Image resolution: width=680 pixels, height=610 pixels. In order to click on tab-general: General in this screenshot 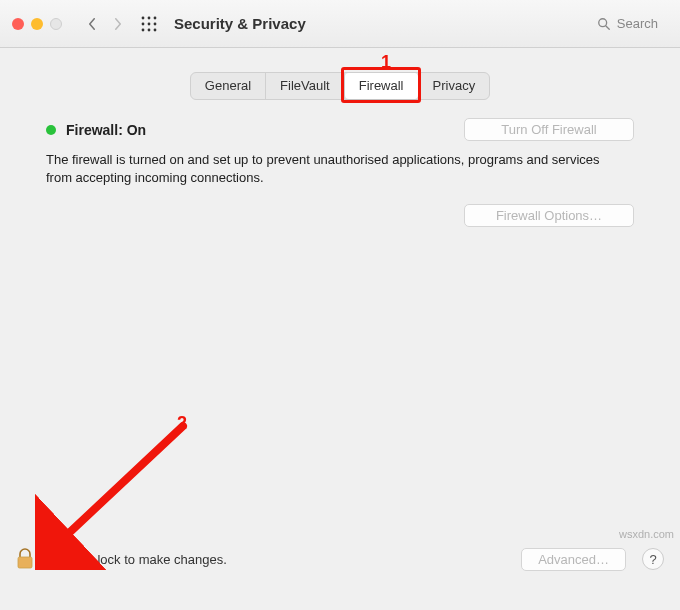, I will do `click(228, 86)`.